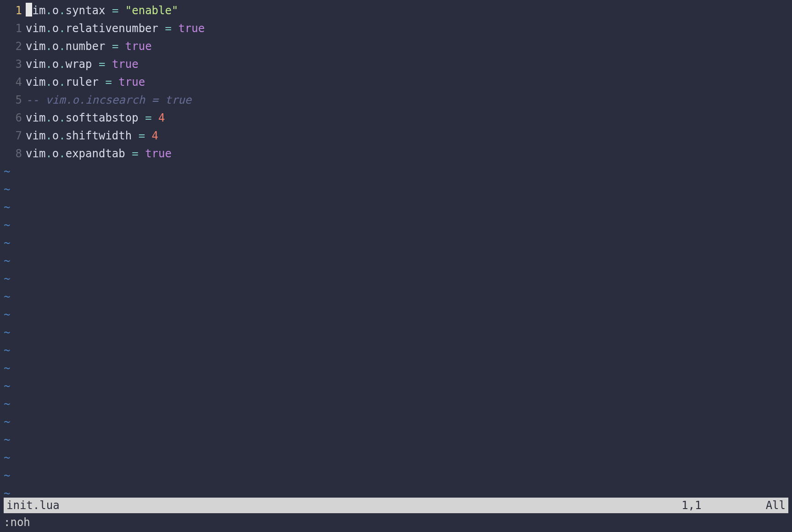  Describe the element at coordinates (13, 11) in the screenshot. I see `line-number-current: 1` at that location.